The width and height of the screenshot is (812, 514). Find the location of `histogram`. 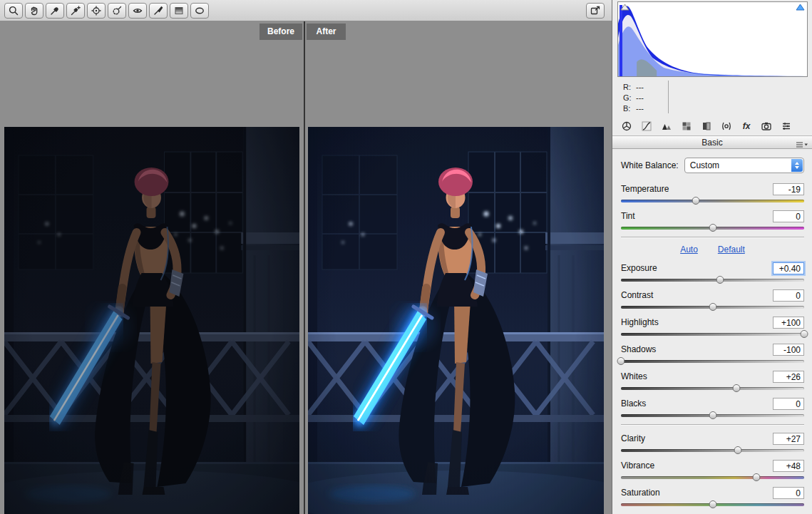

histogram is located at coordinates (713, 39).